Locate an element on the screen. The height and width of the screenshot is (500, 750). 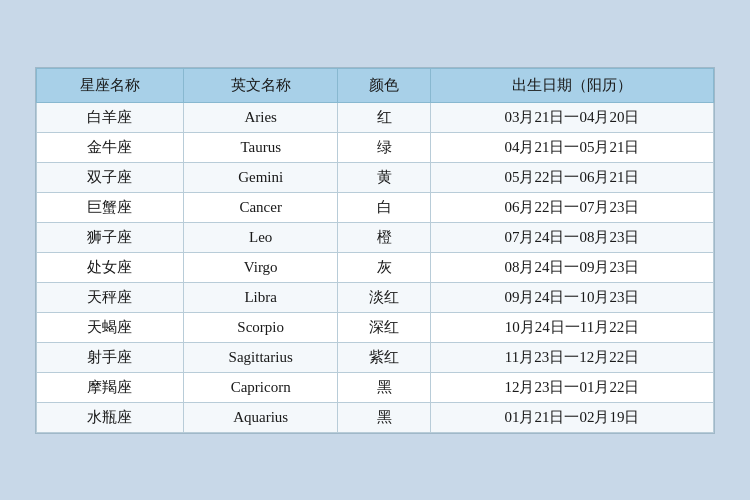
cell-color: 淡红 is located at coordinates (384, 297).